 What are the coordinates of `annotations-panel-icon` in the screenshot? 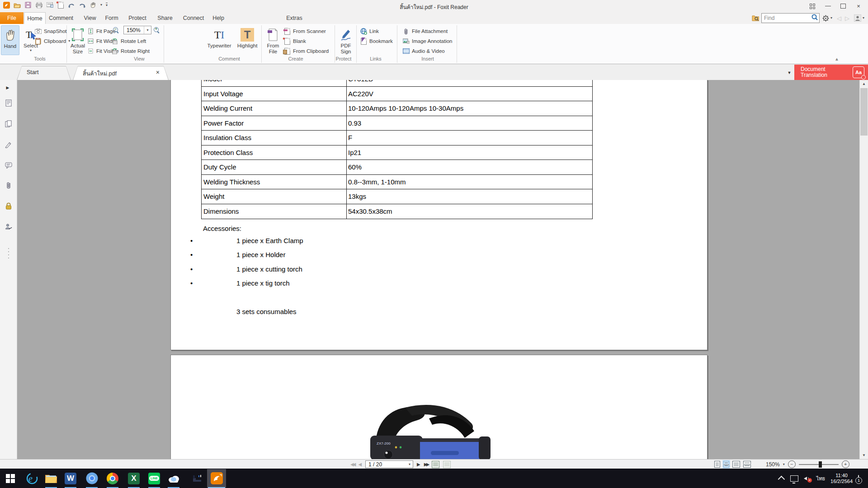 It's located at (9, 145).